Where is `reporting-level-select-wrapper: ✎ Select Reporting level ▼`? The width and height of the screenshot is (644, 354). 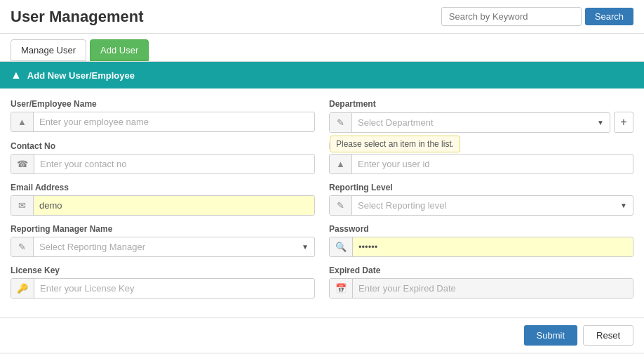 reporting-level-select-wrapper: ✎ Select Reporting level ▼ is located at coordinates (481, 205).